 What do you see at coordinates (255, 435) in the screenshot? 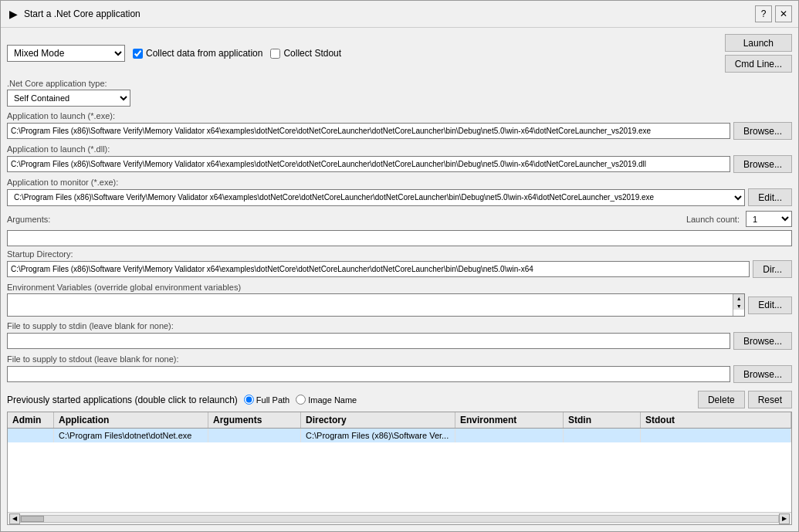
I see `cell-arguments` at bounding box center [255, 435].